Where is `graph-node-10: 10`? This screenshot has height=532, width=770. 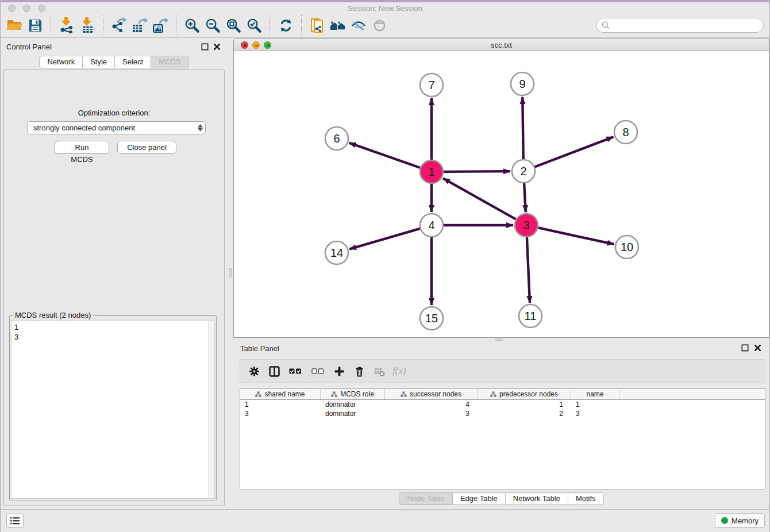
graph-node-10: 10 is located at coordinates (627, 247).